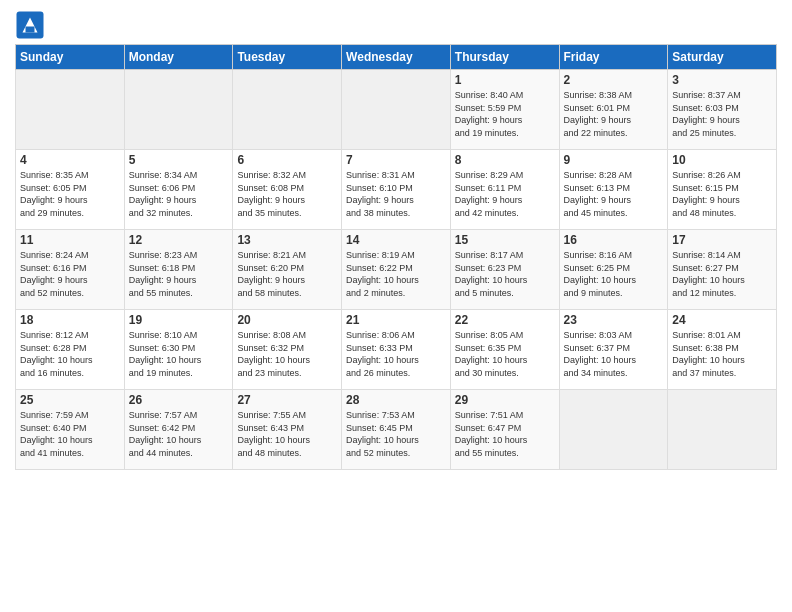  Describe the element at coordinates (179, 240) in the screenshot. I see `day-number: 12` at that location.